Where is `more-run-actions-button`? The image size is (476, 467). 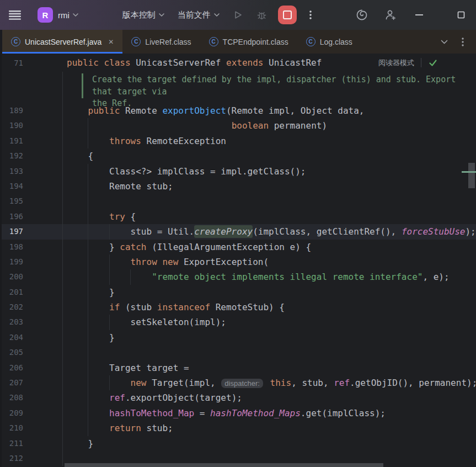 more-run-actions-button is located at coordinates (311, 15).